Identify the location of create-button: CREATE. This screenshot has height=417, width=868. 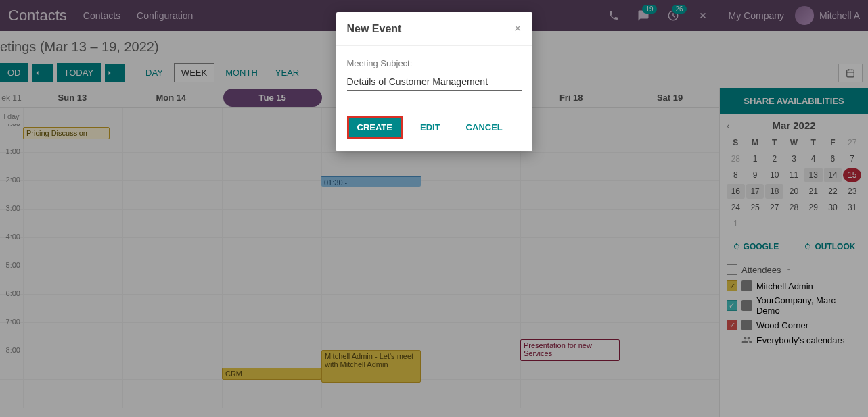
(375, 127).